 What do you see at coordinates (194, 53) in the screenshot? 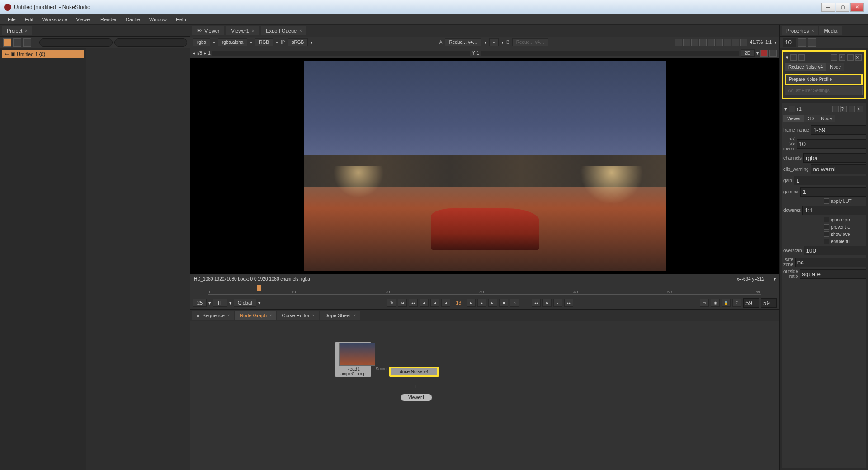
I see `prev-icon: ◂` at bounding box center [194, 53].